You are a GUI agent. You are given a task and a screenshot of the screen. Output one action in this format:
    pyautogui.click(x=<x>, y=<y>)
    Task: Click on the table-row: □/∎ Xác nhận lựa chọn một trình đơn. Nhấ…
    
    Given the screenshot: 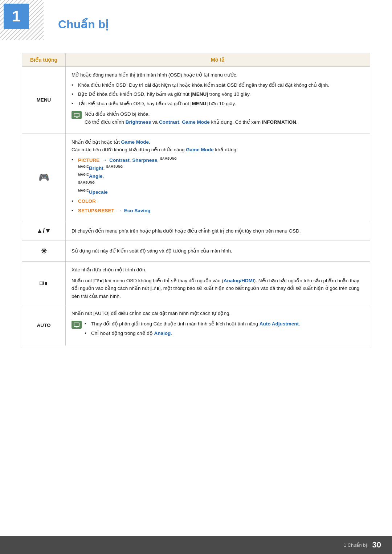 What is the action you would take?
    pyautogui.click(x=196, y=283)
    